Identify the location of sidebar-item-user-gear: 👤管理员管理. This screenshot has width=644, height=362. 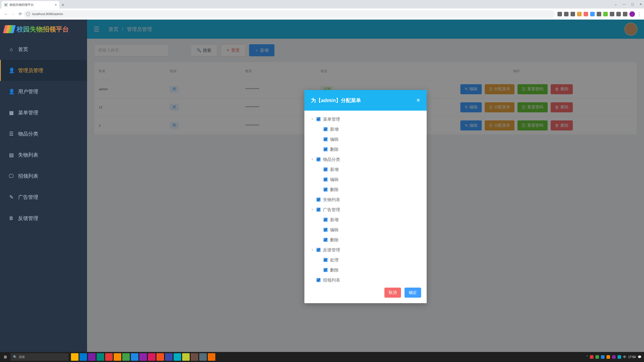
(44, 70).